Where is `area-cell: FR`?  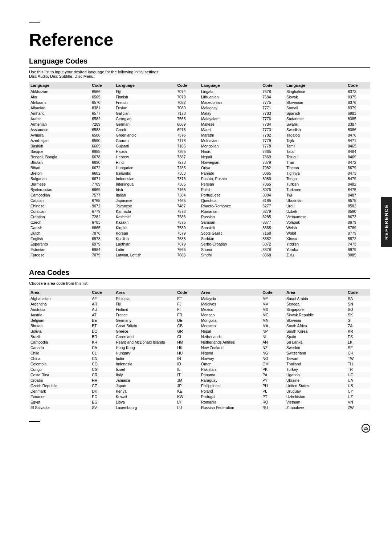 area-cell: FR is located at coordinates (188, 315).